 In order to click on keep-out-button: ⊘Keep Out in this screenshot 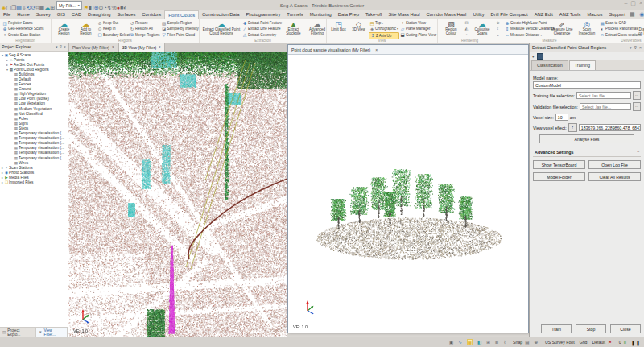, I will do `click(113, 23)`.